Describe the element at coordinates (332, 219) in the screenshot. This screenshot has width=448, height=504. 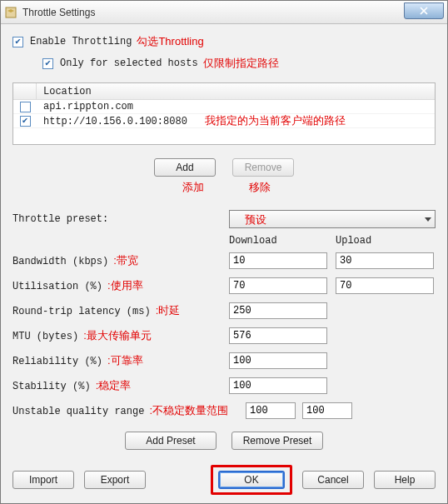
I see `throttle-preset-select: 预设` at that location.